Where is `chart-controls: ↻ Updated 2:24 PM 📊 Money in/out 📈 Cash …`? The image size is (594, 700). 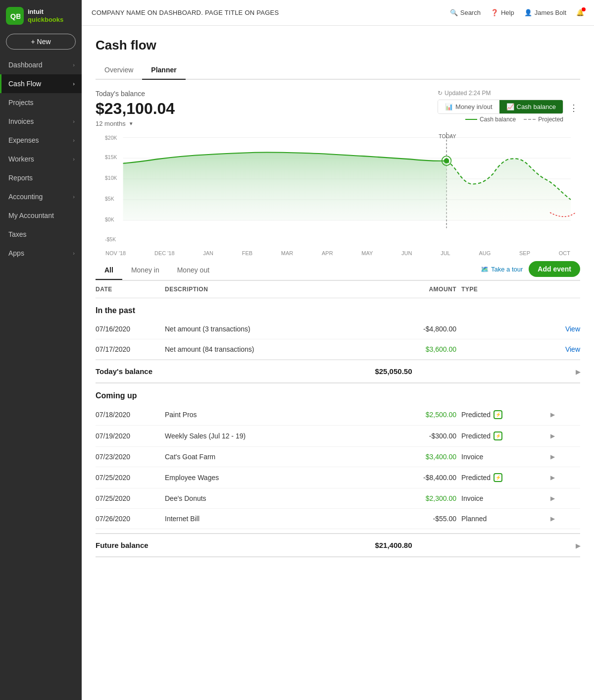 chart-controls: ↻ Updated 2:24 PM 📊 Money in/out 📈 Cash … is located at coordinates (509, 108).